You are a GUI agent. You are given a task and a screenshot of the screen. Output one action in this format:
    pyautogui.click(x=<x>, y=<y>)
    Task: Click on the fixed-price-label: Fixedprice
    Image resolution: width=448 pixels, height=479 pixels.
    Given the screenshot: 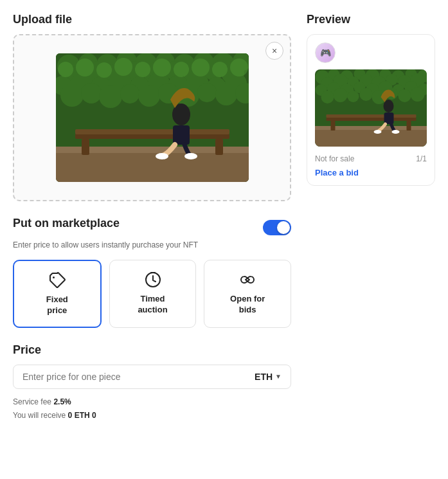 What is the action you would take?
    pyautogui.click(x=57, y=305)
    